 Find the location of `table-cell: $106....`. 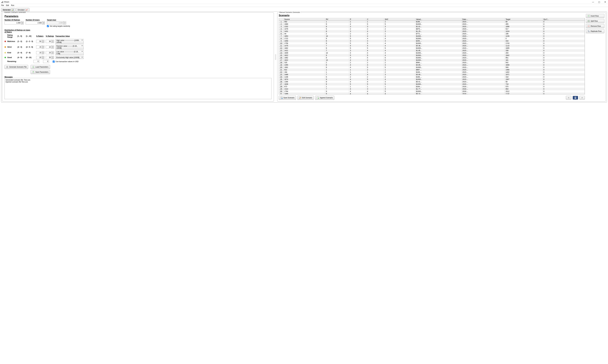

table-cell: $106.... is located at coordinates (438, 72).